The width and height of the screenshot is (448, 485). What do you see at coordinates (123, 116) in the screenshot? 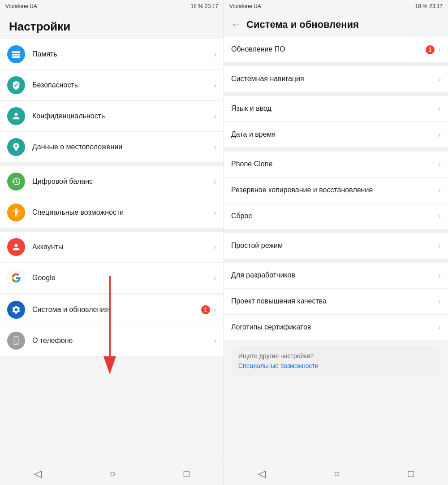
I see `privacy-label: Конфиденциальность` at bounding box center [123, 116].